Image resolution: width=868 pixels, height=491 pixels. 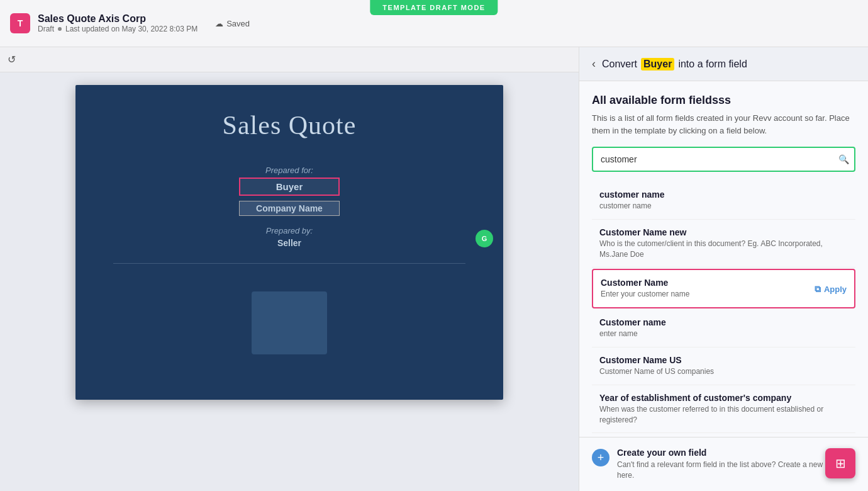 I want to click on copy-icon: ⧉, so click(x=818, y=288).